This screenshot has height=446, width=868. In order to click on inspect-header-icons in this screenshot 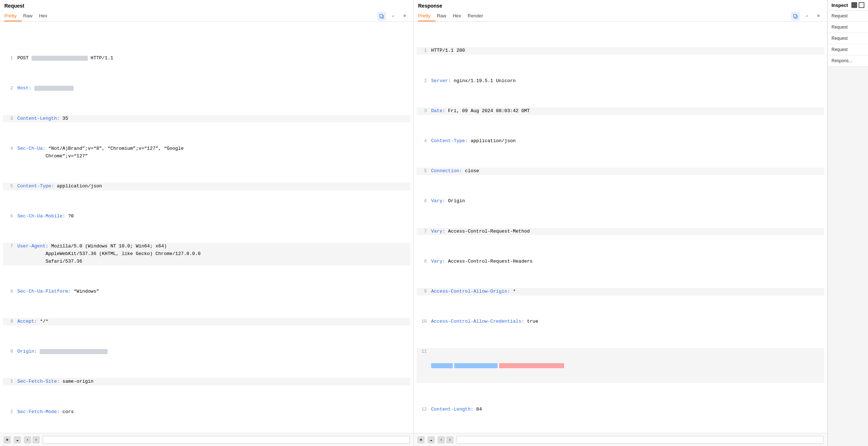, I will do `click(858, 5)`.